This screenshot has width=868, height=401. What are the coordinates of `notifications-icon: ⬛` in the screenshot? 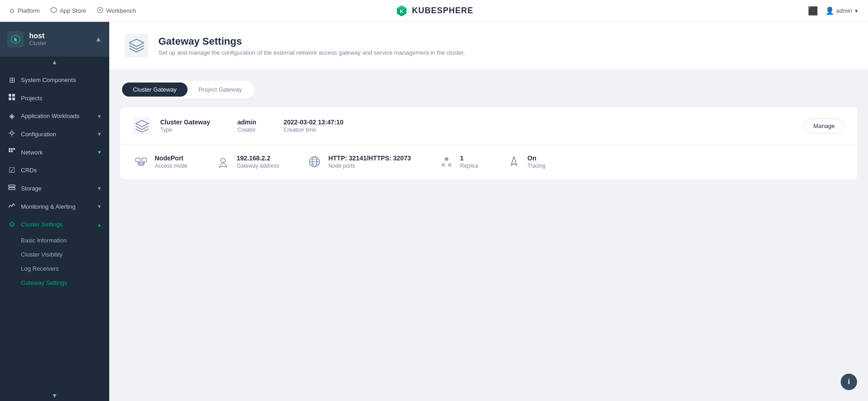 It's located at (813, 11).